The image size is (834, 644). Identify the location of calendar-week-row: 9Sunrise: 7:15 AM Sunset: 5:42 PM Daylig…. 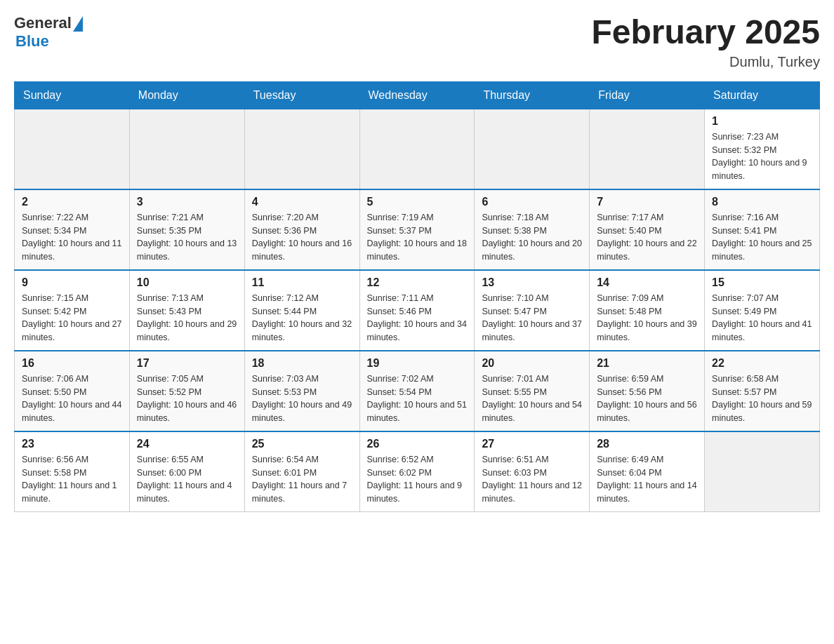
(417, 310).